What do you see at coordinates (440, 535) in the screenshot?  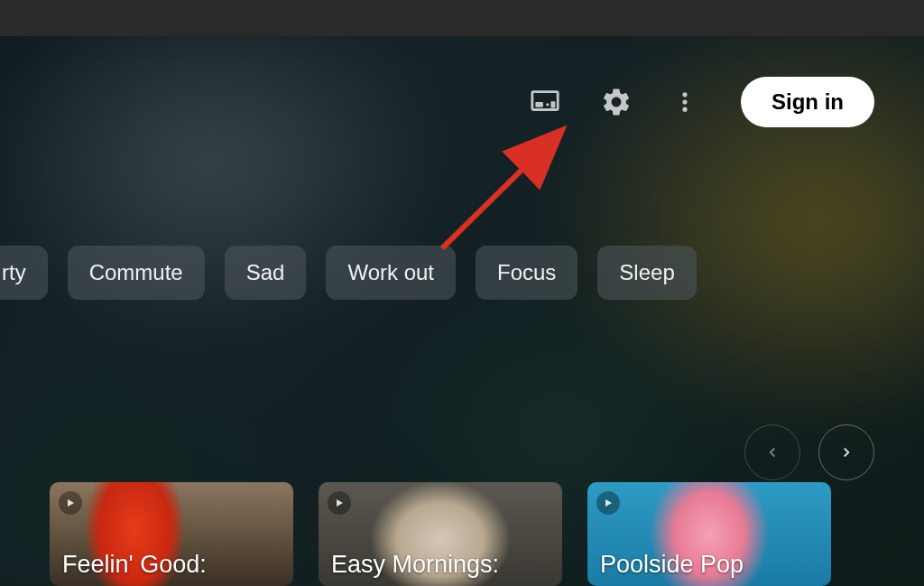 I see `playlist-card: Easy Mornings:` at bounding box center [440, 535].